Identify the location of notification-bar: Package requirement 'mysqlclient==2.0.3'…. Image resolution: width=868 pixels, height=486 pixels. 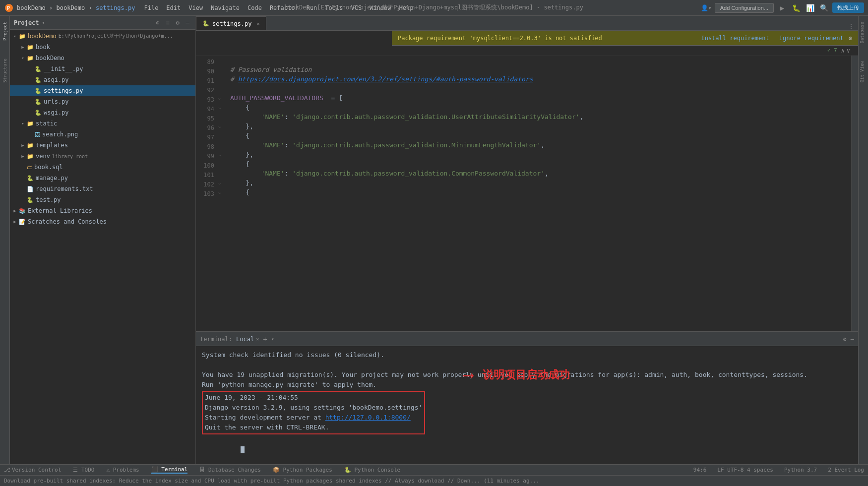
(625, 38).